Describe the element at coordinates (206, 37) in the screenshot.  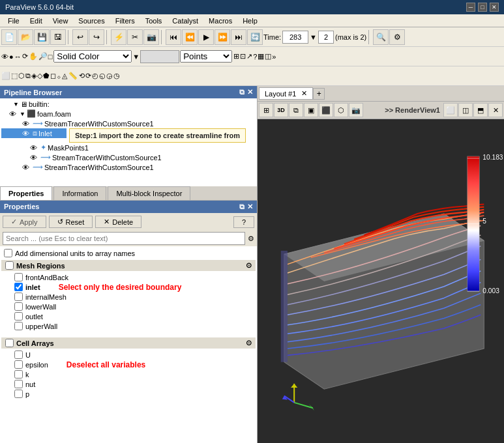
I see `play-button: ▶` at that location.